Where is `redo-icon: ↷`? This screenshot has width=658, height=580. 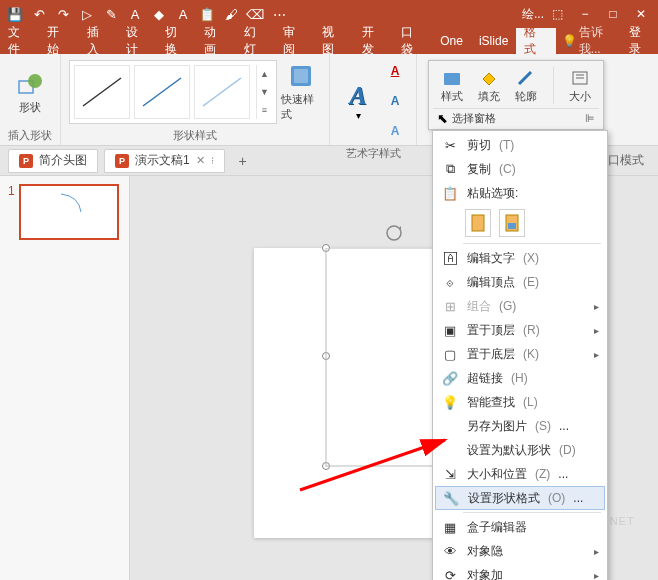 redo-icon: ↷ is located at coordinates (63, 14).